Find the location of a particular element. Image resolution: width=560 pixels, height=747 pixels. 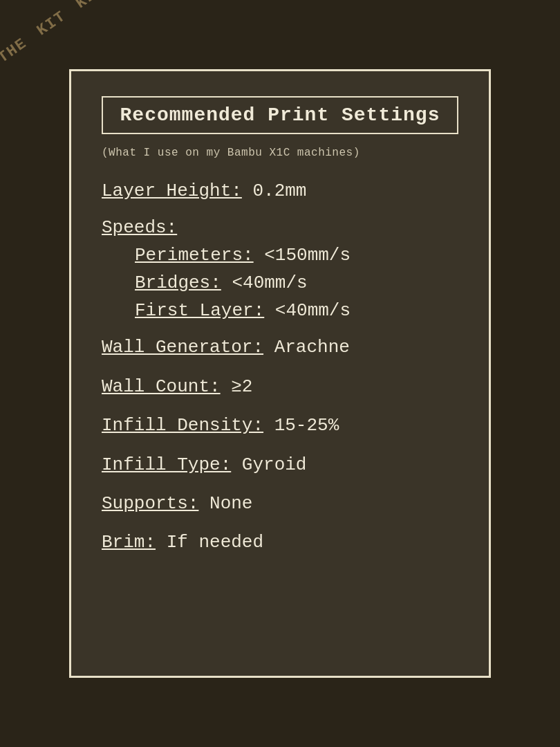

bridges-row: Bridges: <40mm/s is located at coordinates (297, 283).